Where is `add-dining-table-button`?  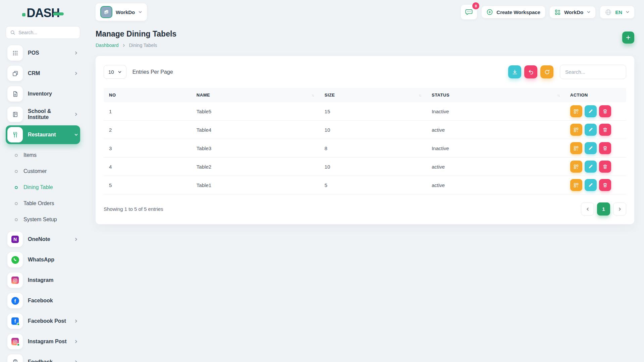 add-dining-table-button is located at coordinates (628, 38).